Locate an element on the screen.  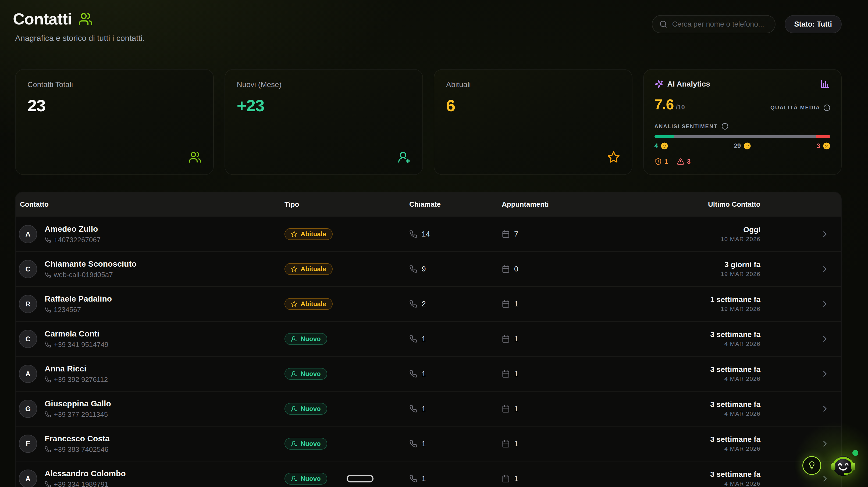
search-input is located at coordinates (720, 24).